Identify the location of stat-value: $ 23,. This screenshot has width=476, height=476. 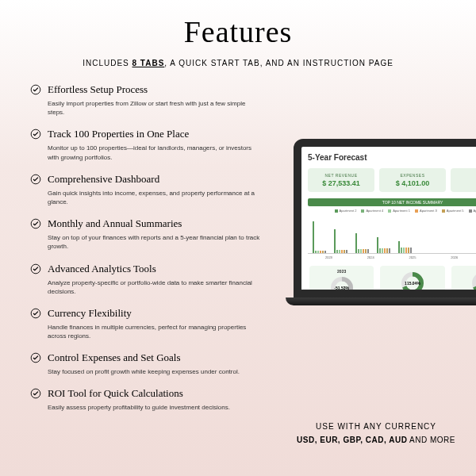
(465, 183).